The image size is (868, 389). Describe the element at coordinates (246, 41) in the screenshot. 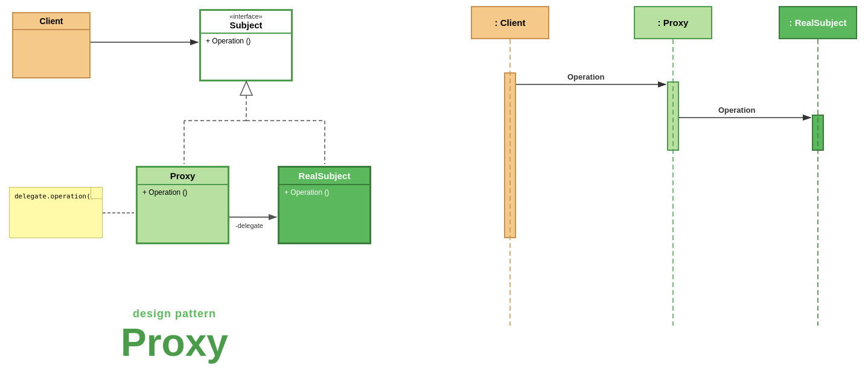

I see `subject-method: + Operation ()` at that location.